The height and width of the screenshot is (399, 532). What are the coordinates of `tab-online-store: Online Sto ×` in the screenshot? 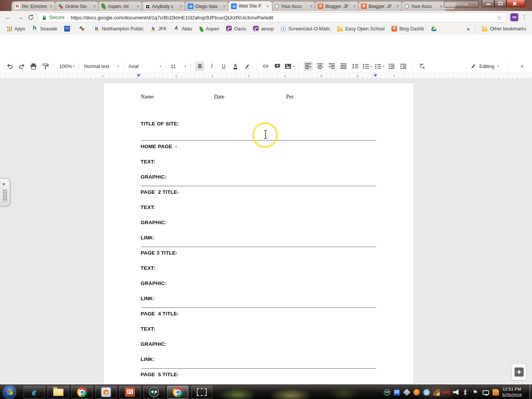 It's located at (77, 6).